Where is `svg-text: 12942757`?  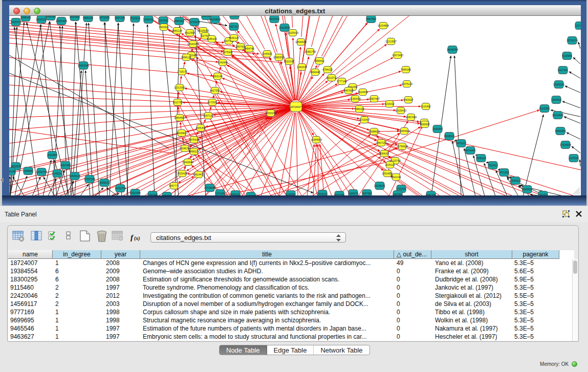
svg-text: 12942757 is located at coordinates (41, 172).